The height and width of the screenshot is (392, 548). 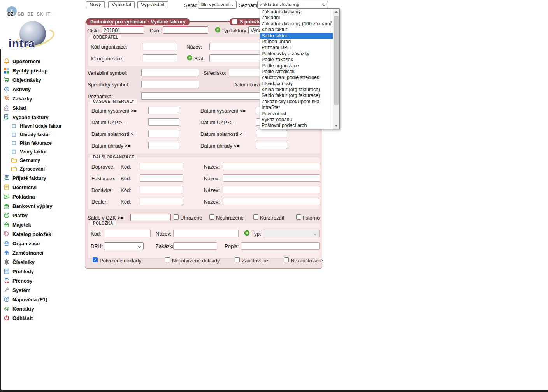 I want to click on datum-vystaveni-ge-input, so click(x=164, y=111).